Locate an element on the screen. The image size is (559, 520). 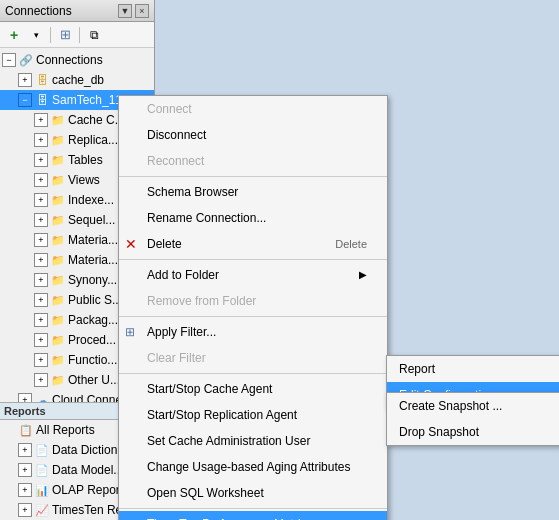
expand-indexes: + is located at coordinates (41, 200).